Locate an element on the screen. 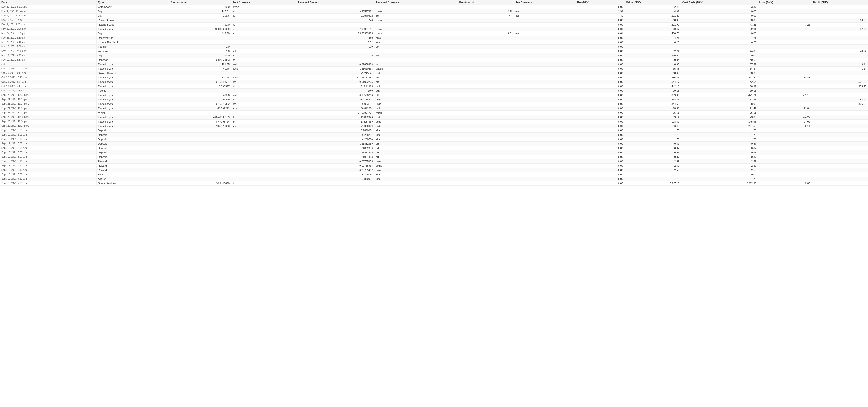 The width and height of the screenshot is (868, 407). table-cell: 19.15 is located at coordinates (652, 91).